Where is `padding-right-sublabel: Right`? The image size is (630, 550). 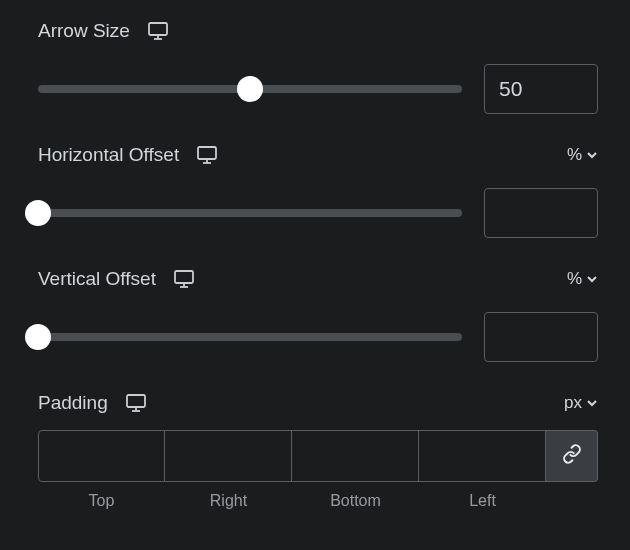 padding-right-sublabel: Right is located at coordinates (228, 501).